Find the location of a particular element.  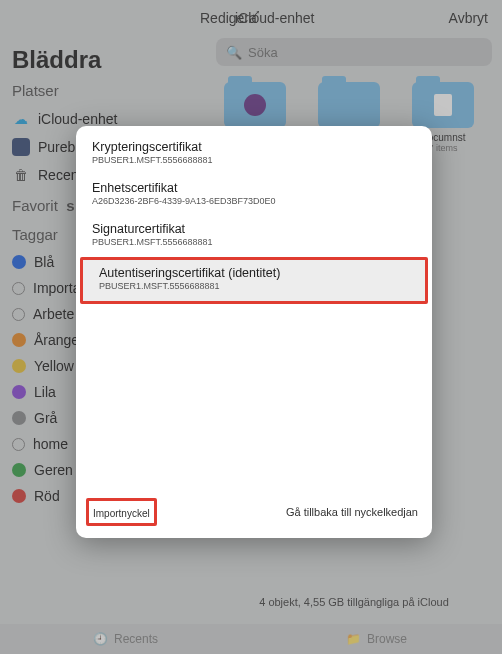

cert-title: Enhetscertifikat is located at coordinates (254, 188).